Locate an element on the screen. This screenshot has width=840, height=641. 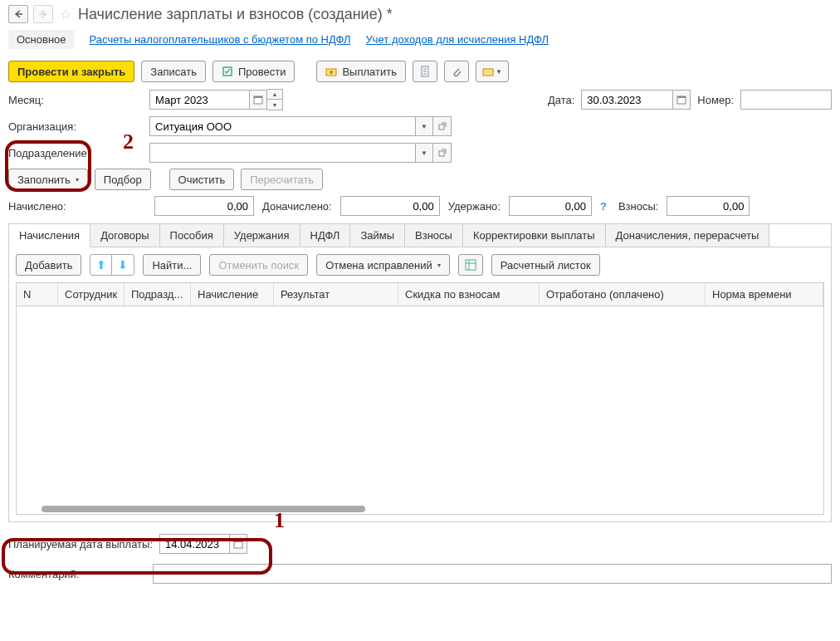
cancel-find-button: Отменить поиск is located at coordinates (259, 265).